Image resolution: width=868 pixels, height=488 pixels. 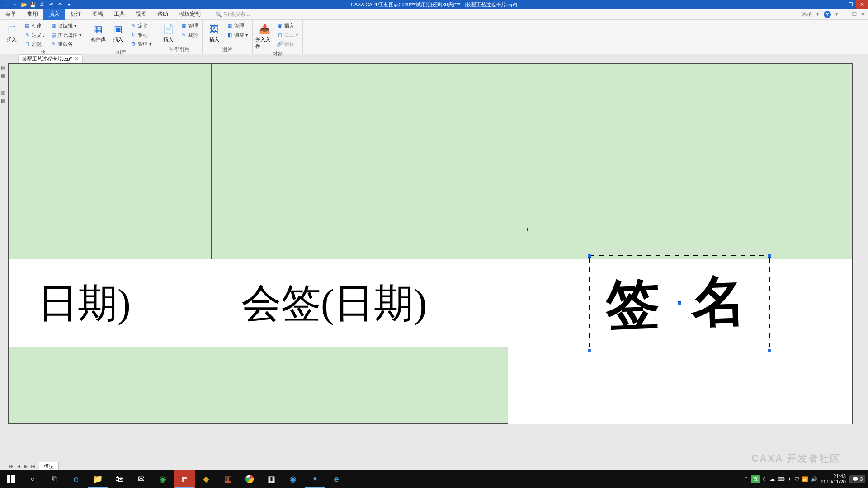 I want to click on tab-menu: 菜单, so click(x=11, y=14).